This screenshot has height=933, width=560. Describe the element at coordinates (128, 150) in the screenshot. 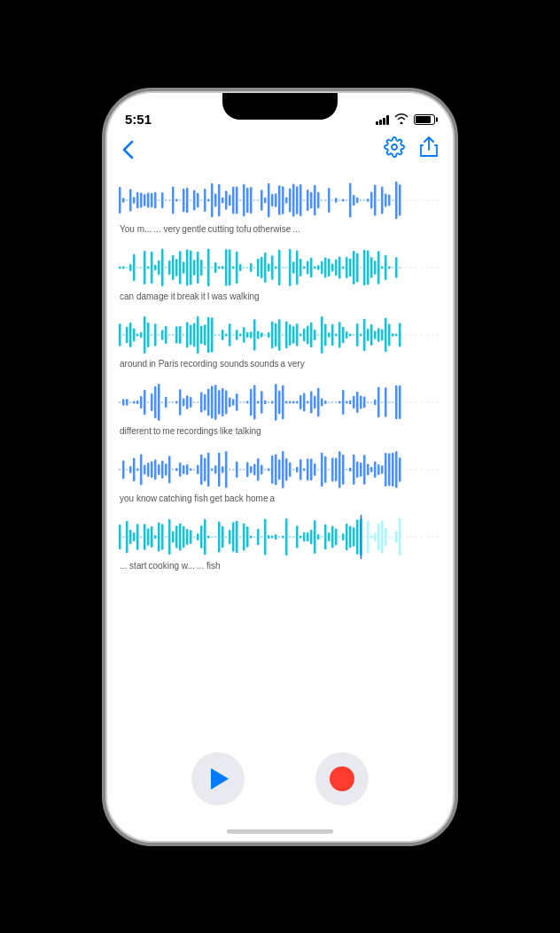

I see `back-button` at that location.